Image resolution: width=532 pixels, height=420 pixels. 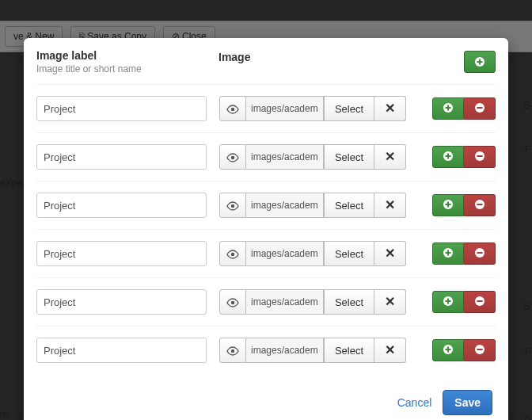 What do you see at coordinates (266, 397) in the screenshot?
I see `modal-footer: Cancel Save` at bounding box center [266, 397].